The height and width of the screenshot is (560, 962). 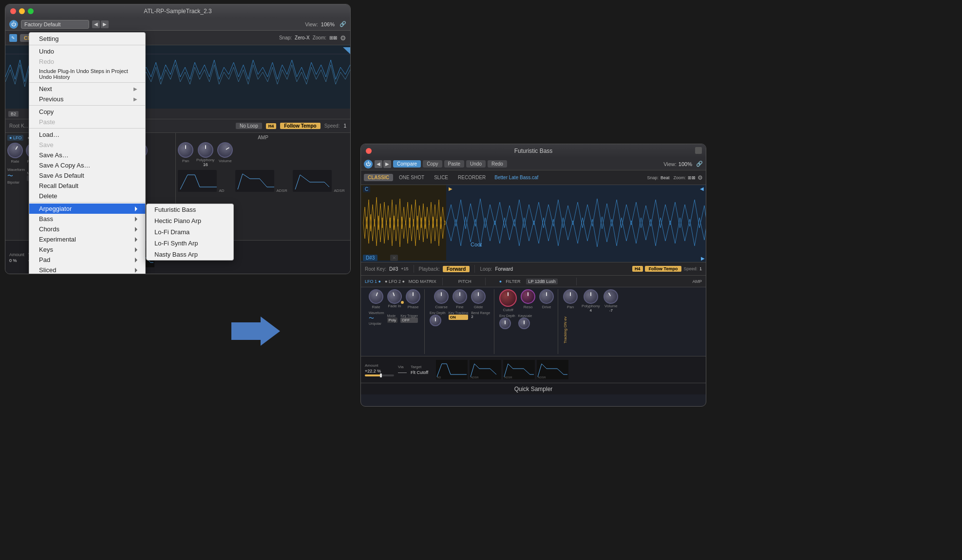 What do you see at coordinates (226, 150) in the screenshot?
I see `volume-knob` at bounding box center [226, 150].